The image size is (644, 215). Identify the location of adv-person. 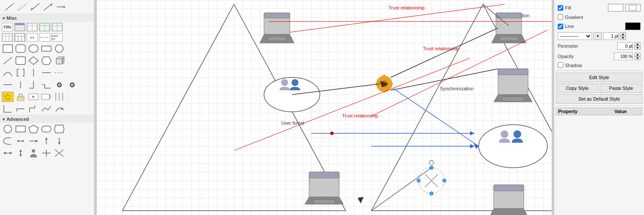
(33, 153).